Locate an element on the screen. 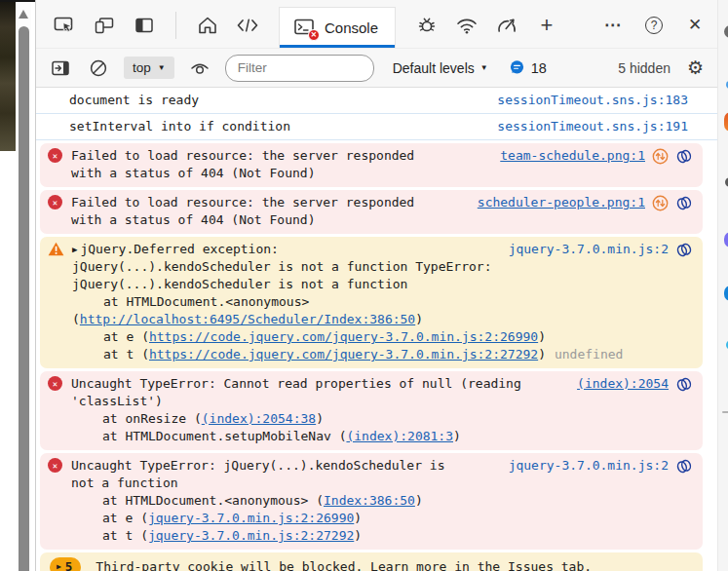 This screenshot has height=571, width=728. js-context-value: top is located at coordinates (142, 68).